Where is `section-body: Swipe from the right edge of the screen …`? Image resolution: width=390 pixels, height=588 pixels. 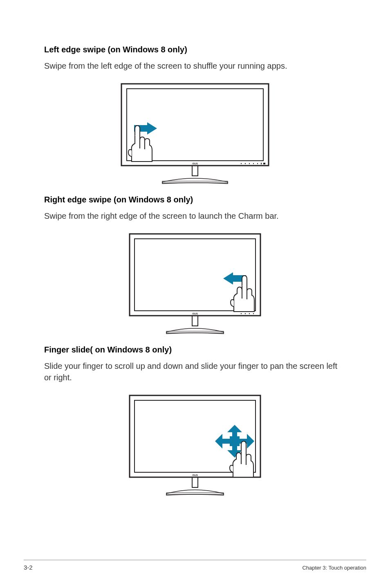
section-body: Swipe from the right edge of the screen … is located at coordinates (195, 216).